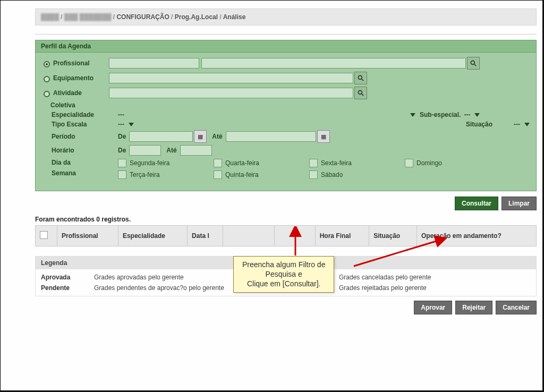  I want to click on th-especialidade: Especialidade, so click(152, 236).